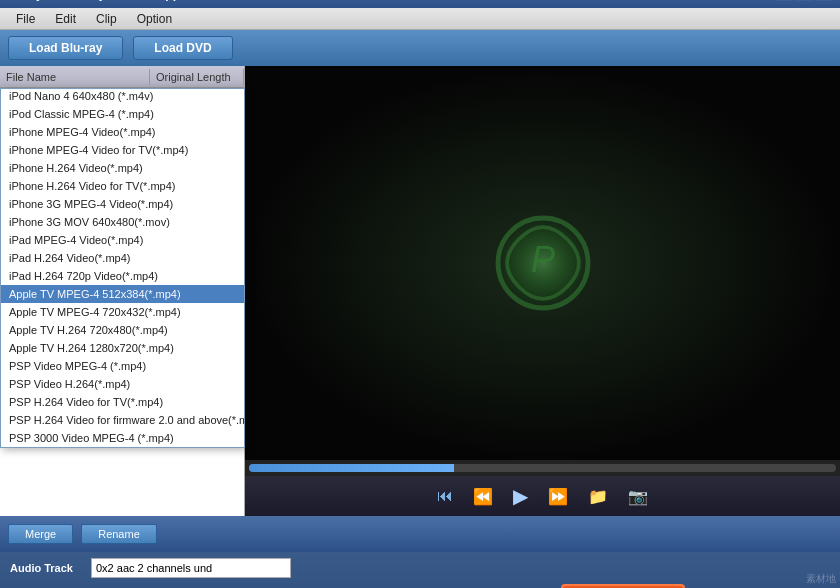 The height and width of the screenshot is (588, 840). Describe the element at coordinates (804, 0) in the screenshot. I see `maximize-button: □` at that location.